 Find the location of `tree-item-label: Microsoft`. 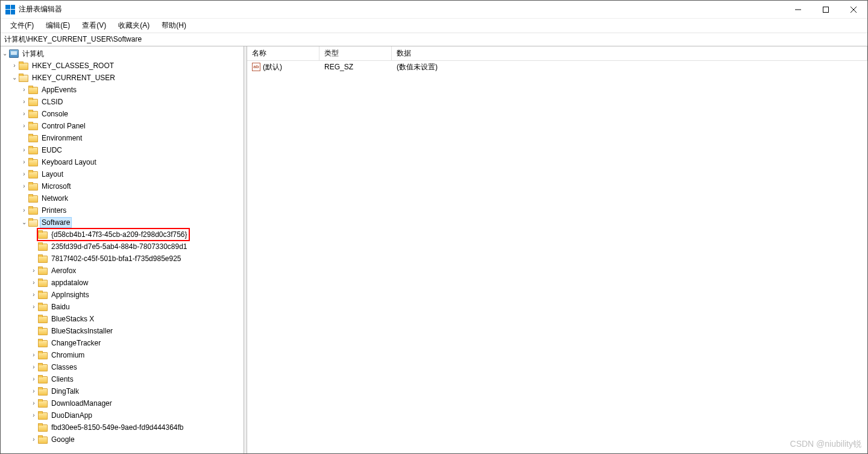

tree-item-label: Microsoft is located at coordinates (57, 186).